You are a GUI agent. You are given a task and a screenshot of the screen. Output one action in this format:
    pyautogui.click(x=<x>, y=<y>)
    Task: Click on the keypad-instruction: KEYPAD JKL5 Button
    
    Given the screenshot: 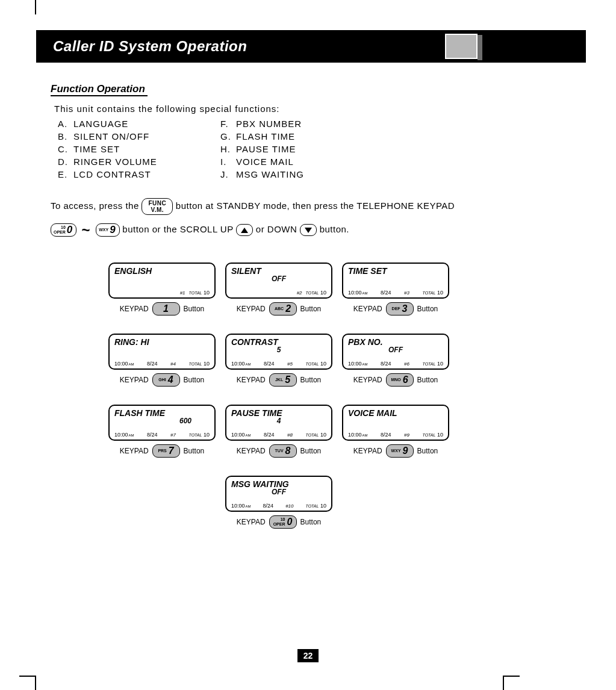 What is the action you would take?
    pyautogui.click(x=279, y=380)
    